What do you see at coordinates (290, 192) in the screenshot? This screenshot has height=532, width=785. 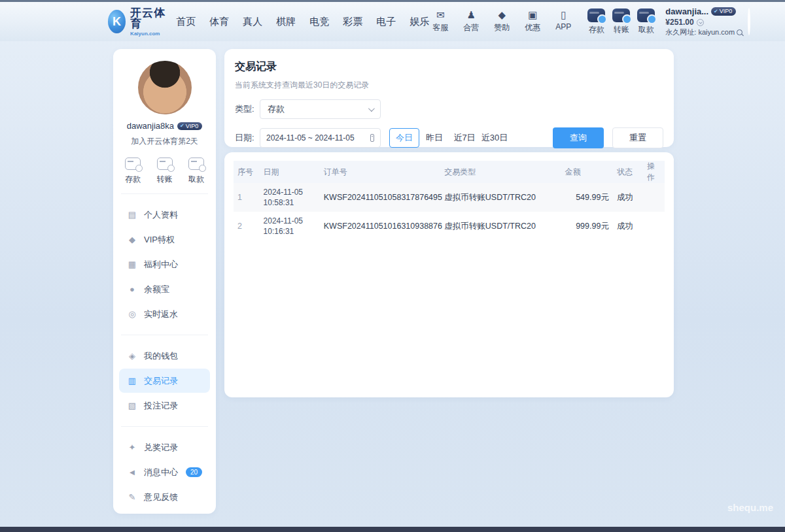 I see `cell-date: 2024-11-05` at bounding box center [290, 192].